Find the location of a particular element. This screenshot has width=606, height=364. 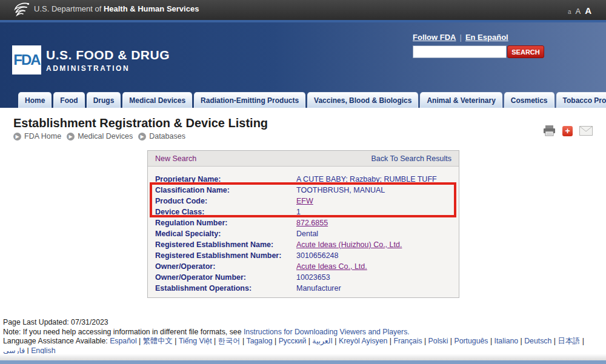

hhs-eagle-logo-icon is located at coordinates (21, 9).